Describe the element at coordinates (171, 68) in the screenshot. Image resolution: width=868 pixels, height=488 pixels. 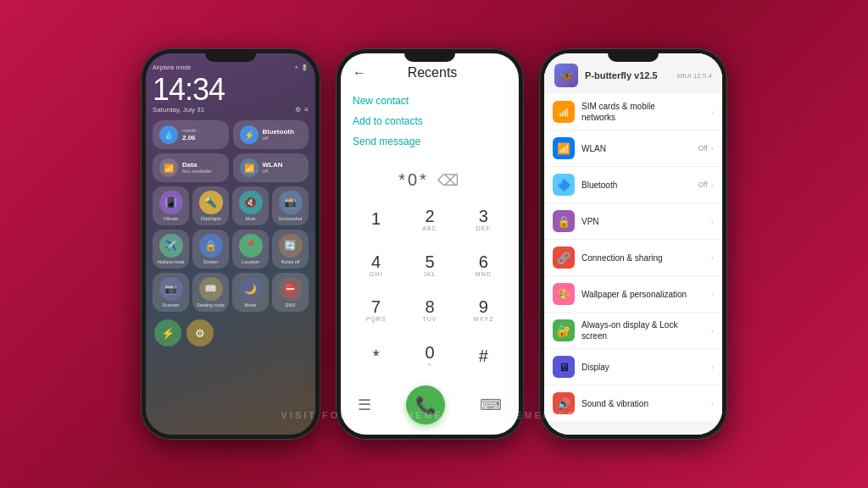
I see `airplane-mode-label: Airplane mode` at that location.